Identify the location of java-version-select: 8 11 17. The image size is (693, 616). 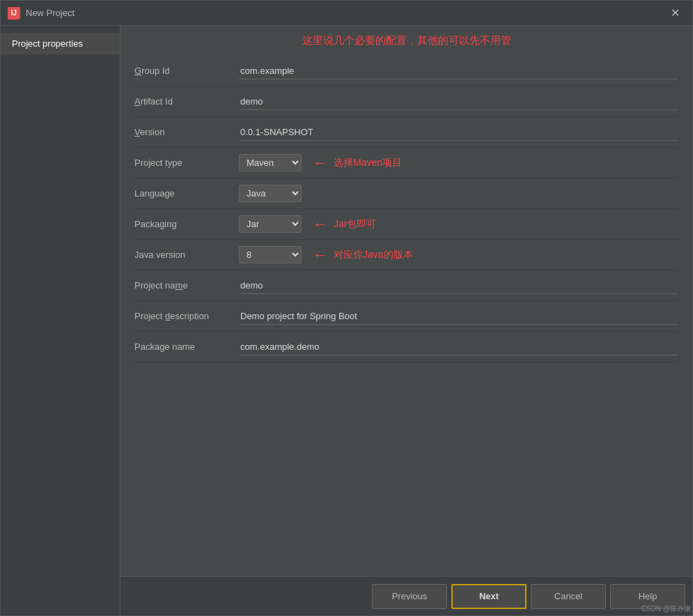
(270, 255).